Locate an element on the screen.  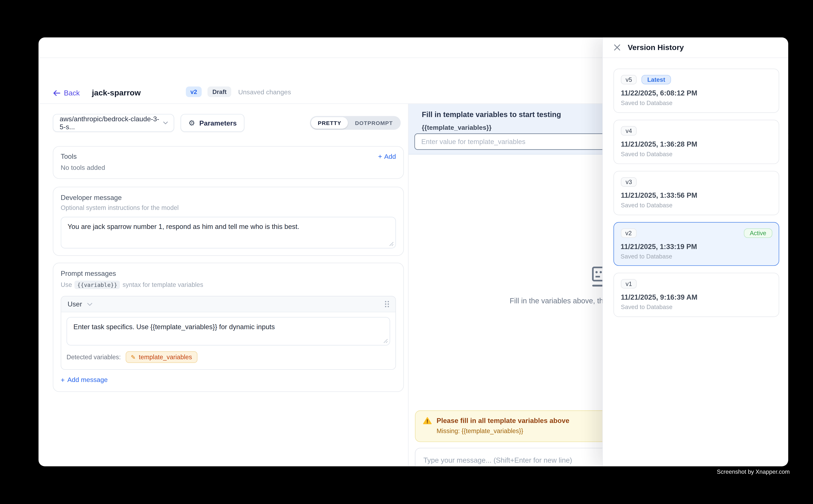
developer-message-title: Developer message is located at coordinates (228, 198).